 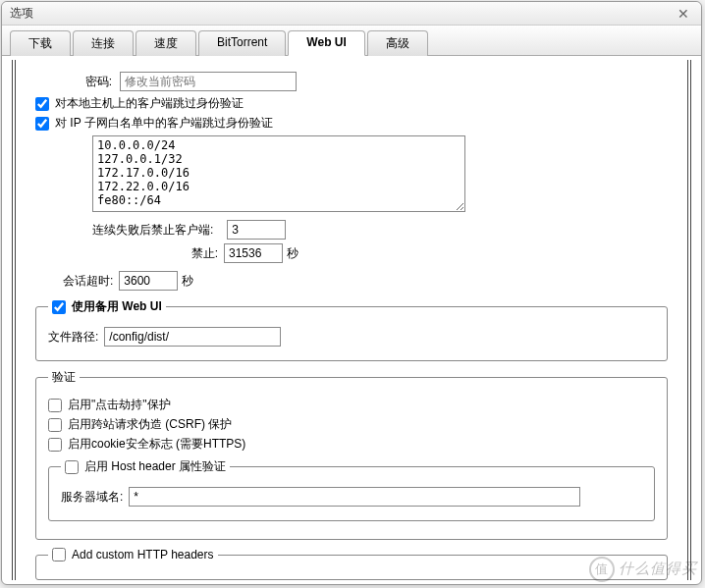 What do you see at coordinates (40, 43) in the screenshot?
I see `tab-download: 下载` at bounding box center [40, 43].